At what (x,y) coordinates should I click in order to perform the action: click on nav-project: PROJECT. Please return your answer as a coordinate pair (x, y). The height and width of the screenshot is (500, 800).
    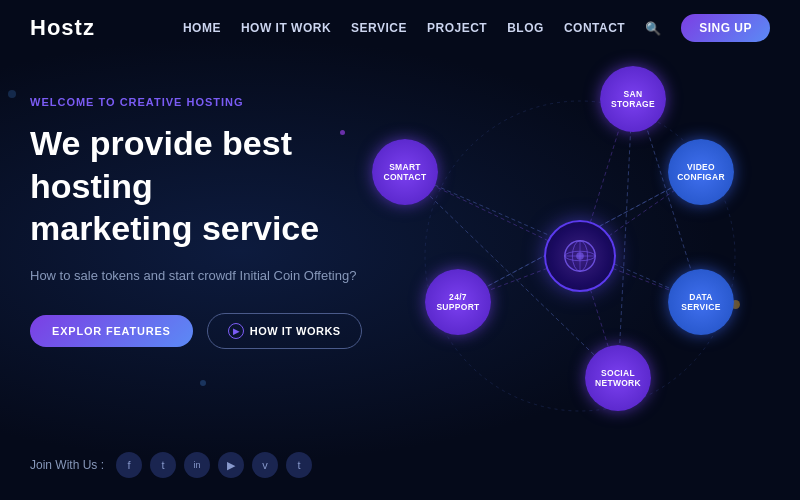
    Looking at the image, I should click on (457, 28).